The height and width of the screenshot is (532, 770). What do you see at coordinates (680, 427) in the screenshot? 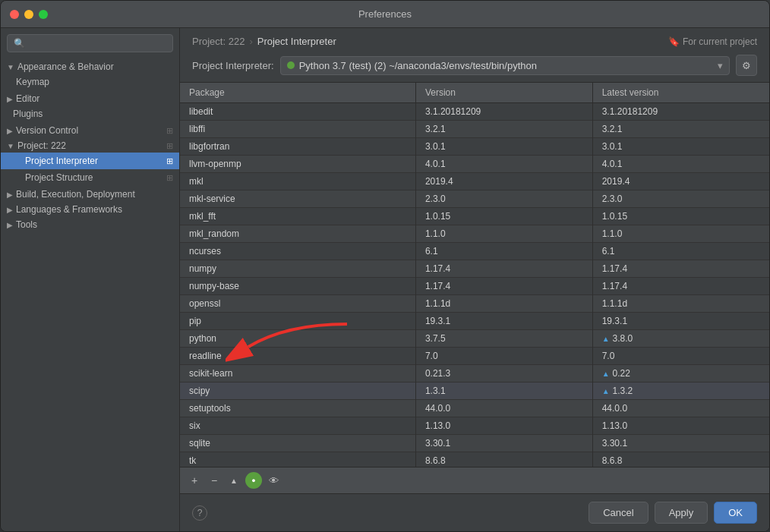
I see `package-latest-version: 1.13.0` at bounding box center [680, 427].